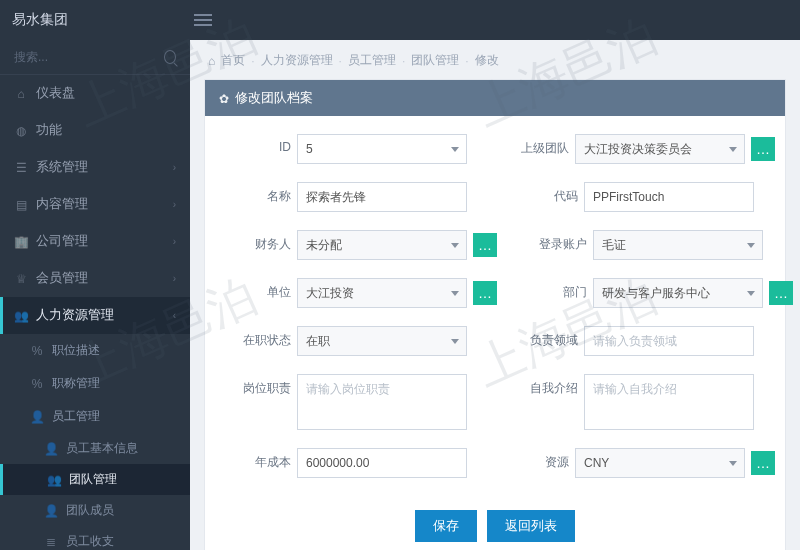 Image resolution: width=800 pixels, height=550 pixels. I want to click on nav-hr: 👥人力资源管理‹, so click(95, 316).